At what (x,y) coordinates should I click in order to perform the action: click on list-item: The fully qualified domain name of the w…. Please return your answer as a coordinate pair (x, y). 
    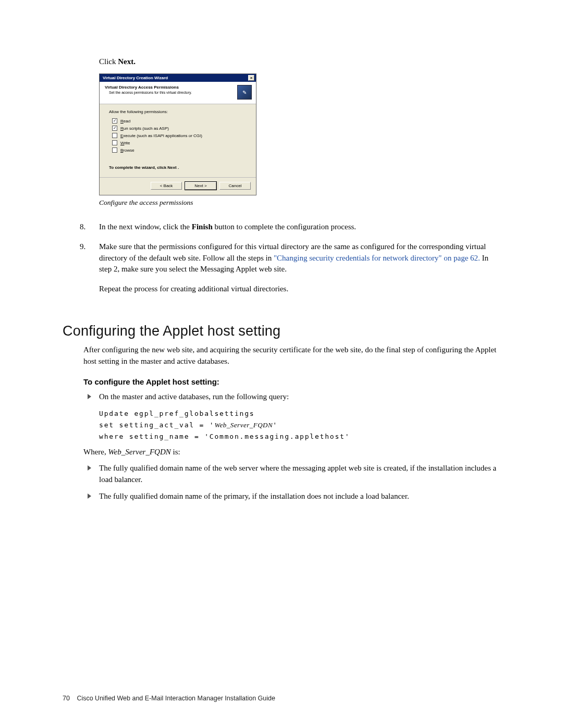
    Looking at the image, I should click on (292, 474).